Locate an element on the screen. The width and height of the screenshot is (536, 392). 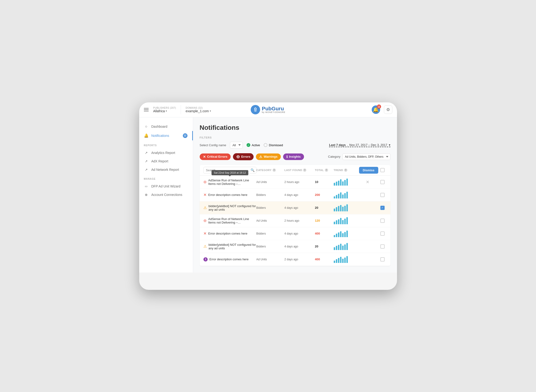
category-select: Ad Units, Bidders, DFP, Others is located at coordinates (367, 157).